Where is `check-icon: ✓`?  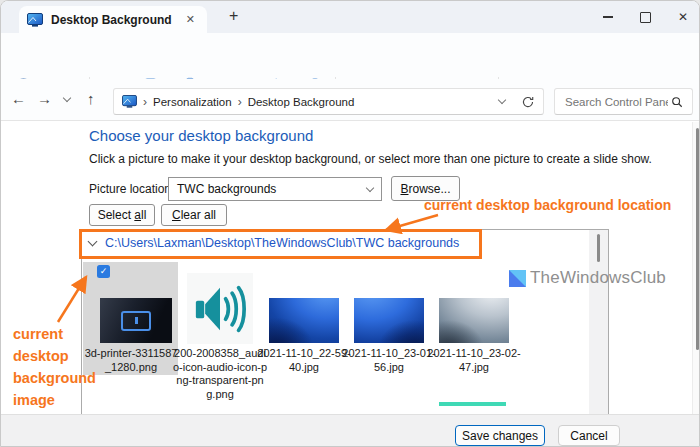
check-icon: ✓ is located at coordinates (104, 272).